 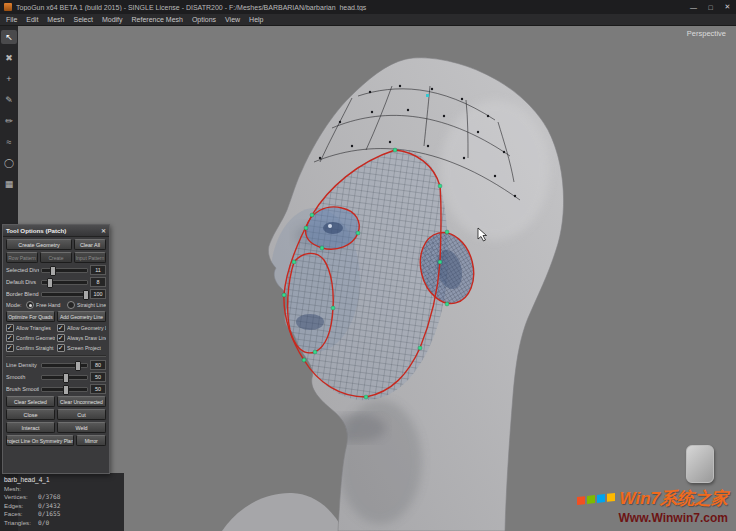 I want to click on menu-reference-mesh: Reference Mesh, so click(x=158, y=20).